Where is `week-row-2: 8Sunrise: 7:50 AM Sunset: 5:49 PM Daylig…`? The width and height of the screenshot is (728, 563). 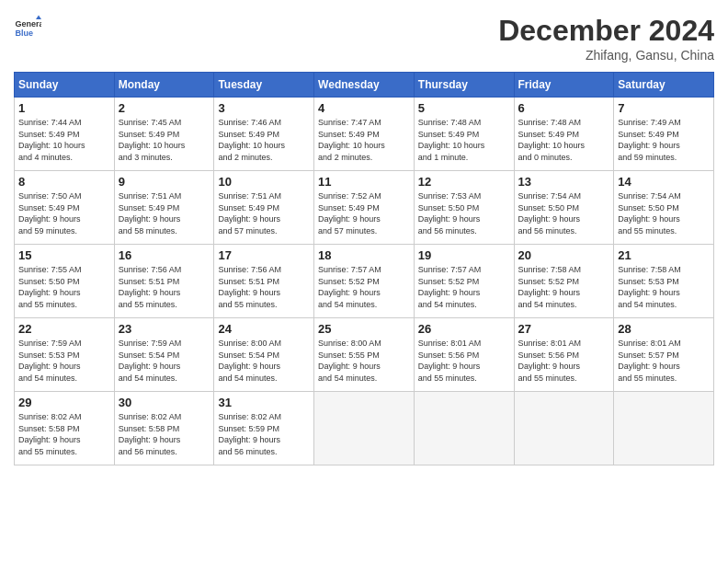
week-row-2: 8Sunrise: 7:50 AM Sunset: 5:49 PM Daylig… is located at coordinates (364, 208).